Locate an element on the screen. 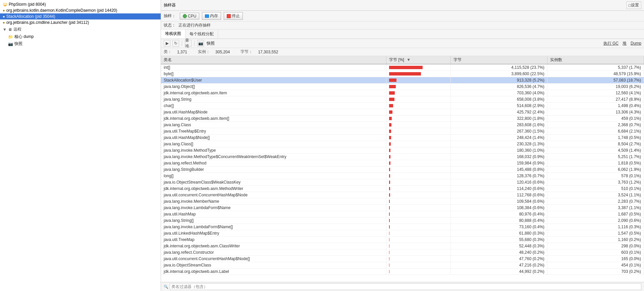 This screenshot has height=291, width=644. col-header-name: 类名 is located at coordinates (274, 60).